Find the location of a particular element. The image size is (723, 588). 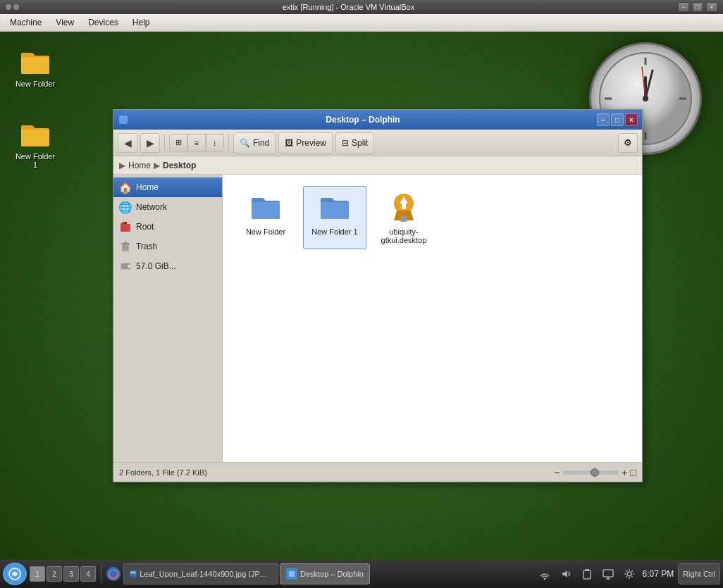

file-label: New Folder is located at coordinates (266, 232).